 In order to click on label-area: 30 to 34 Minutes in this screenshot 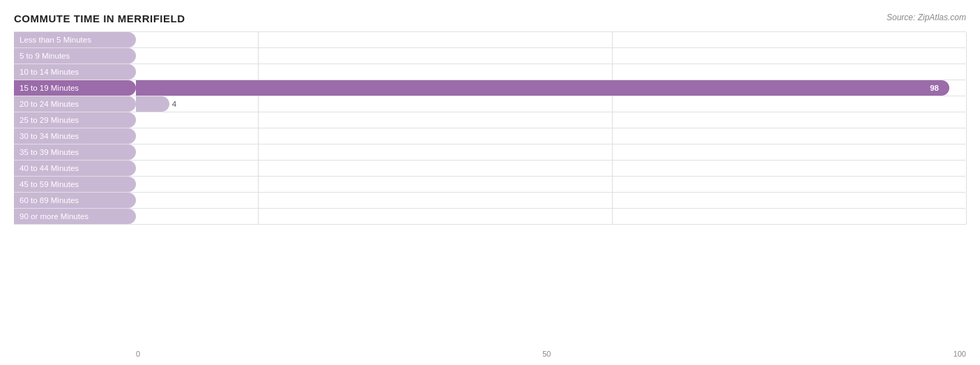, I will do `click(75, 136)`.